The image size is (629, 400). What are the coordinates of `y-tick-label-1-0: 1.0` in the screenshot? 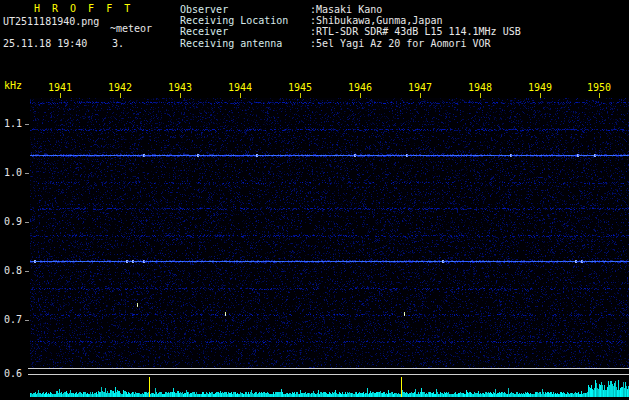 It's located at (11, 172).